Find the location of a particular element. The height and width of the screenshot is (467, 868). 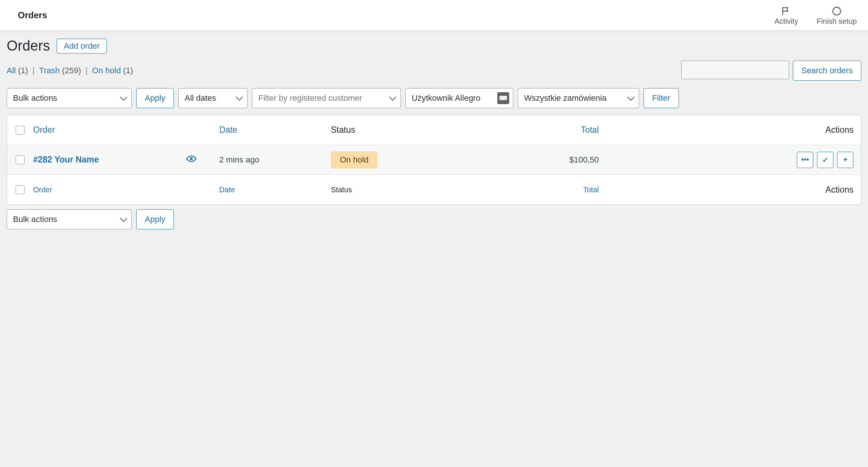

search-orders-button: Search orders is located at coordinates (827, 71).